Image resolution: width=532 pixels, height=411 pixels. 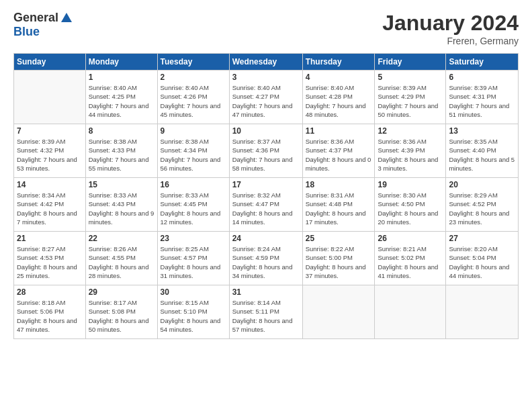 What do you see at coordinates (339, 238) in the screenshot?
I see `day-number: 25` at bounding box center [339, 238].